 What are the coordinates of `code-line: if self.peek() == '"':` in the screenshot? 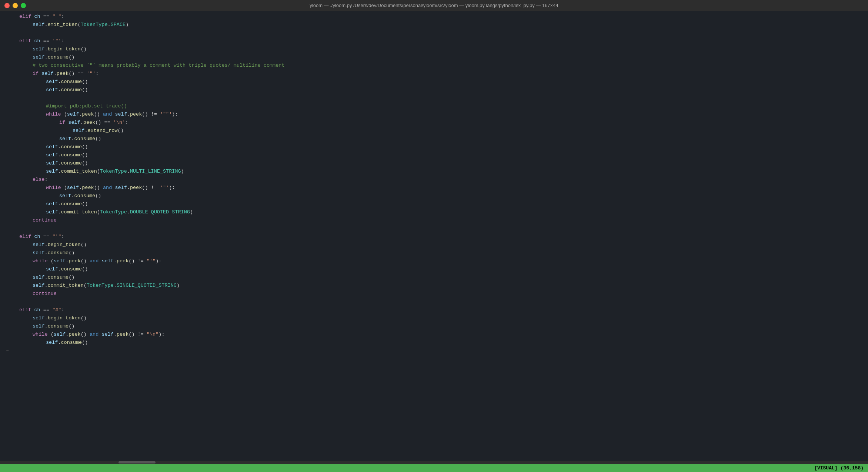 It's located at (434, 74).